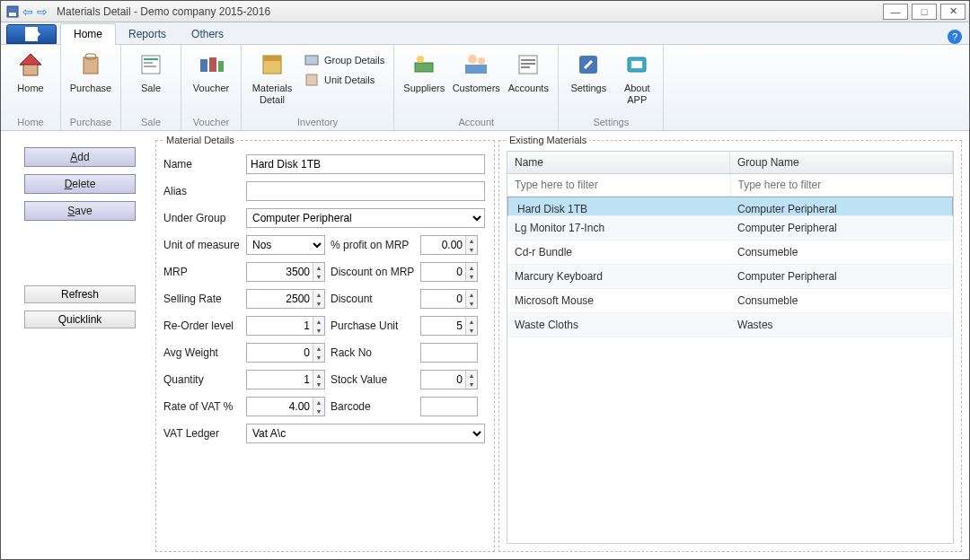 The height and width of the screenshot is (560, 970). What do you see at coordinates (205, 433) in the screenshot?
I see `label-vat-ledger: VAT Ledger` at bounding box center [205, 433].